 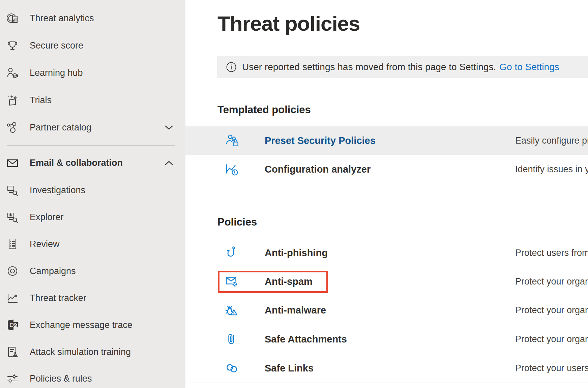 I want to click on trials-icon, so click(x=12, y=100).